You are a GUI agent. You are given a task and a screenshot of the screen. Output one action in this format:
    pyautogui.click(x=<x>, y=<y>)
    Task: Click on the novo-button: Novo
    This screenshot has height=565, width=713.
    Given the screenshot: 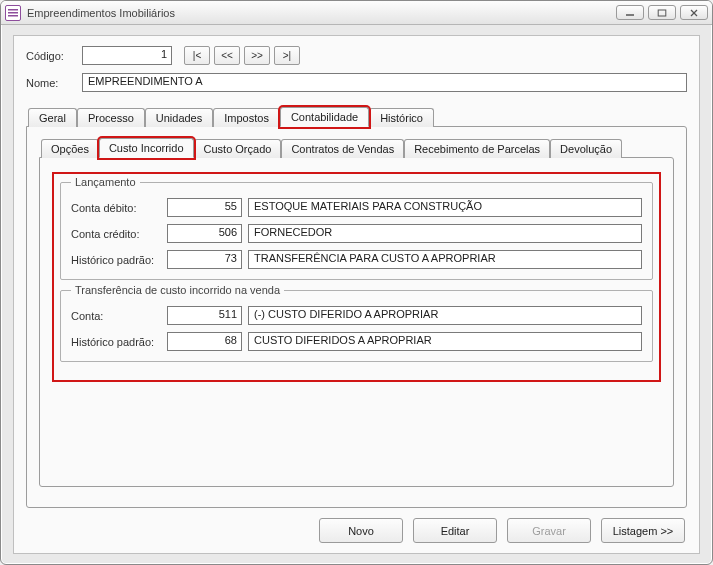 What is the action you would take?
    pyautogui.click(x=361, y=530)
    